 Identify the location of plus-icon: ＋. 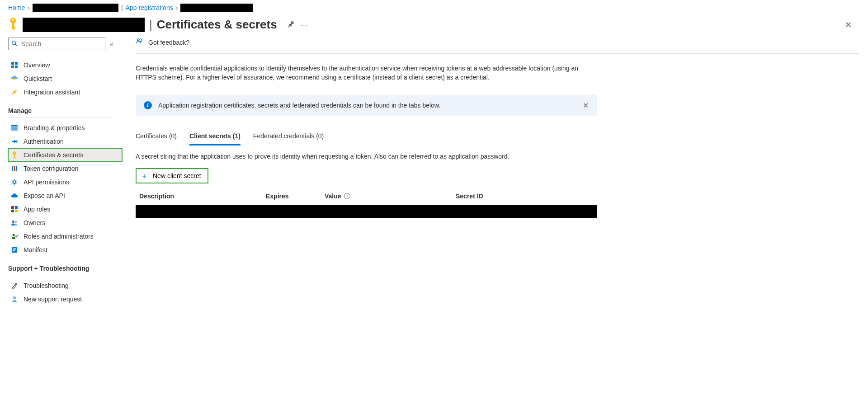
(144, 176).